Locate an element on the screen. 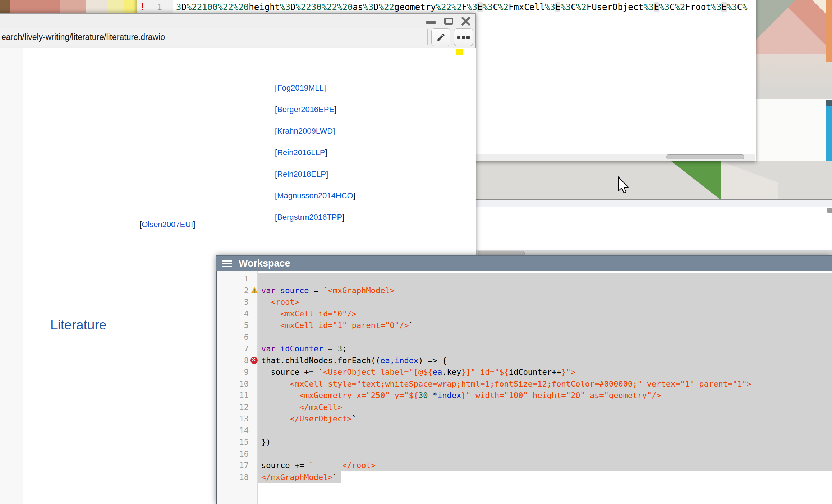 This screenshot has height=504, width=832. gutter-line-number: 3 is located at coordinates (233, 302).